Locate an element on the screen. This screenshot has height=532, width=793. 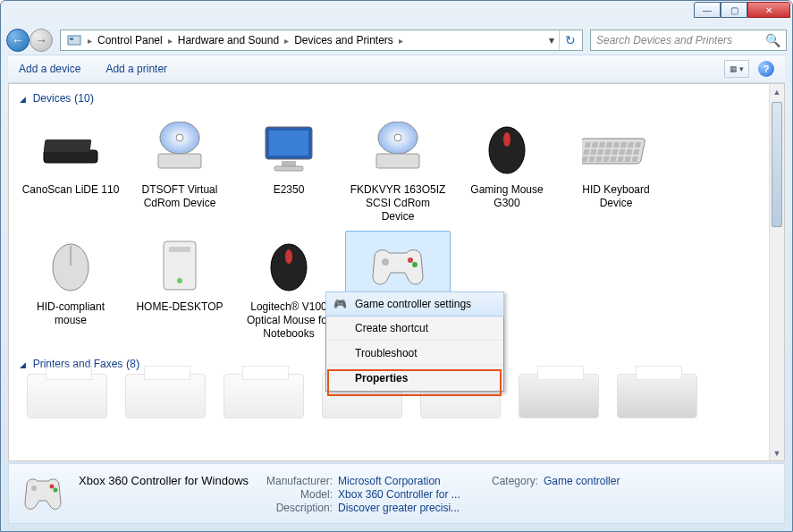
breadcrumb: Control Panel ▸ Hardware and Sound ▸ Dev… is located at coordinates (319, 40).